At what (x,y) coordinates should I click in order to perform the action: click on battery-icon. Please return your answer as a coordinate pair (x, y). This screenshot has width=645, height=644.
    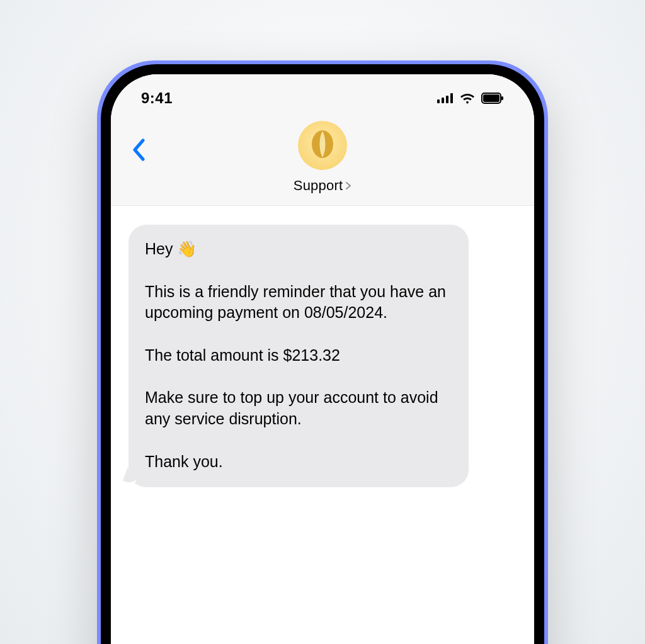
    Looking at the image, I should click on (493, 98).